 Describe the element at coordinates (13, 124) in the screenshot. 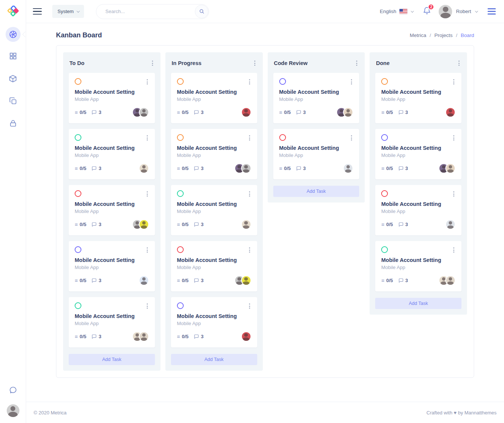

I see `sidebar-item-authentication` at that location.